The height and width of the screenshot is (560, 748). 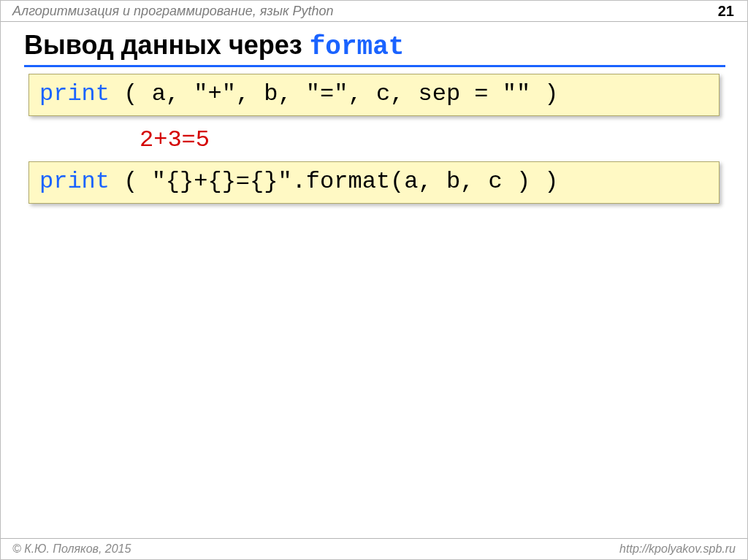 What do you see at coordinates (214, 46) in the screenshot?
I see `slide-title: Вывод данных через format` at bounding box center [214, 46].